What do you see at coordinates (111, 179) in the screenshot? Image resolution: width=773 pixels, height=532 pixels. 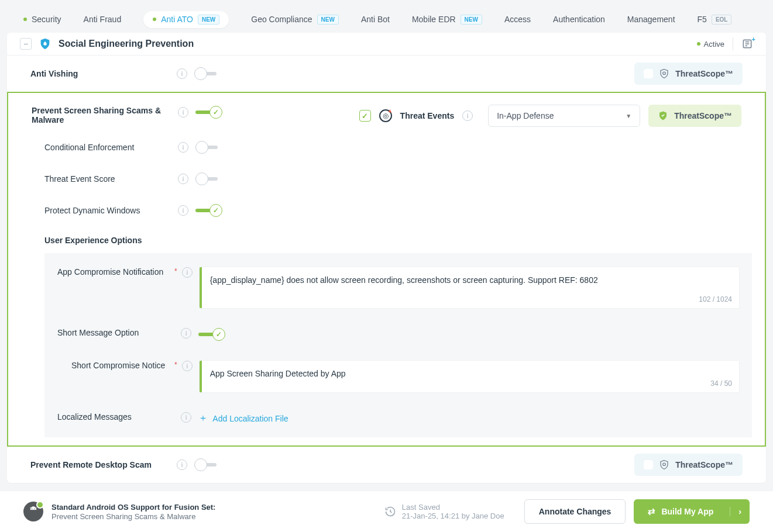 I see `row-label: Threat Event Score` at bounding box center [111, 179].